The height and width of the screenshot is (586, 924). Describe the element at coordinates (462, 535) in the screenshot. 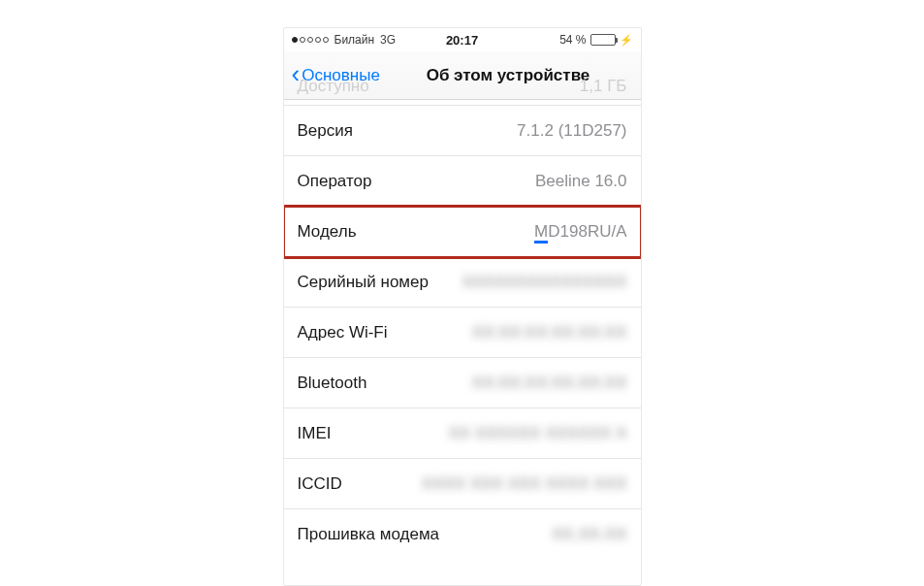

I see `row-modem-firmware: Прошивка модема XX.XX.XX` at that location.